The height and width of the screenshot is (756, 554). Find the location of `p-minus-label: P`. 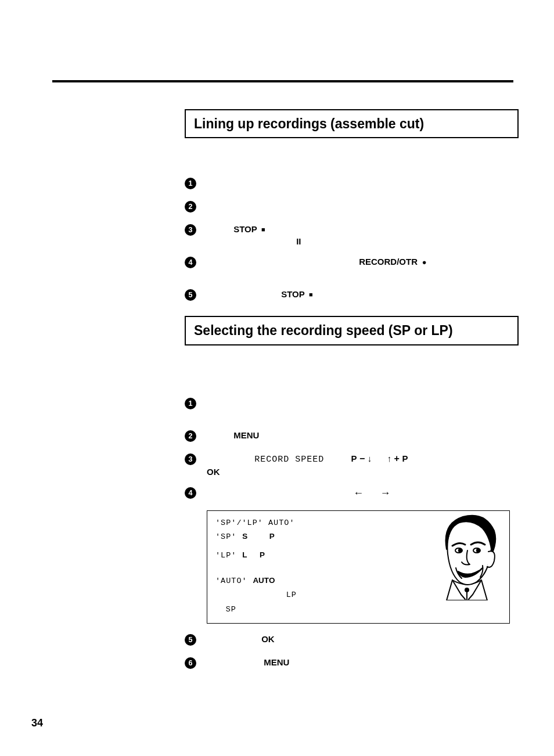

p-minus-label: P is located at coordinates (354, 459).